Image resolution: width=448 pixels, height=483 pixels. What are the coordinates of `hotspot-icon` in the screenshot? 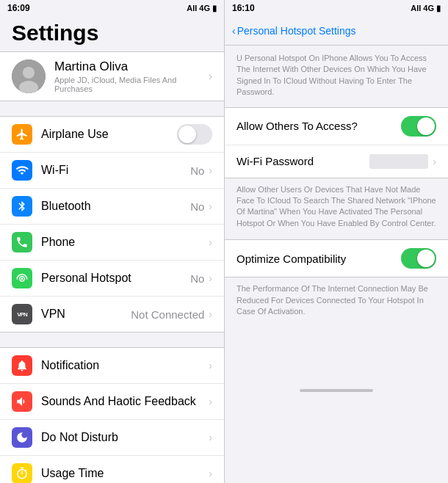 It's located at (22, 278).